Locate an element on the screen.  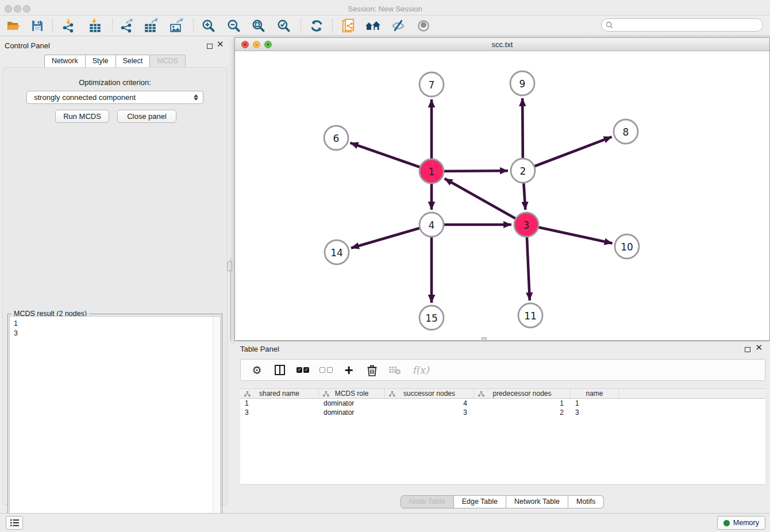
show-columns-button is located at coordinates (280, 370).